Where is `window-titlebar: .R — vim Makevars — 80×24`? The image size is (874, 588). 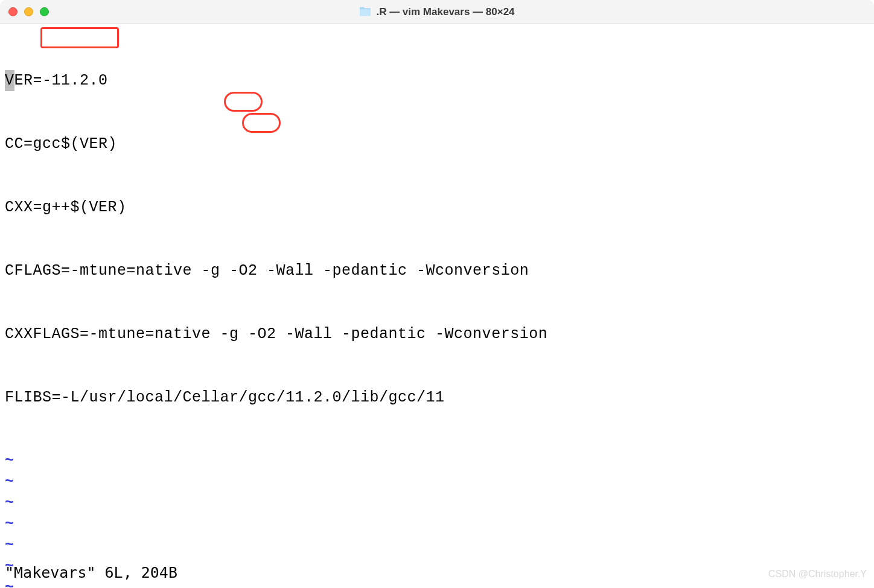
window-titlebar: .R — vim Makevars — 80×24 is located at coordinates (437, 12).